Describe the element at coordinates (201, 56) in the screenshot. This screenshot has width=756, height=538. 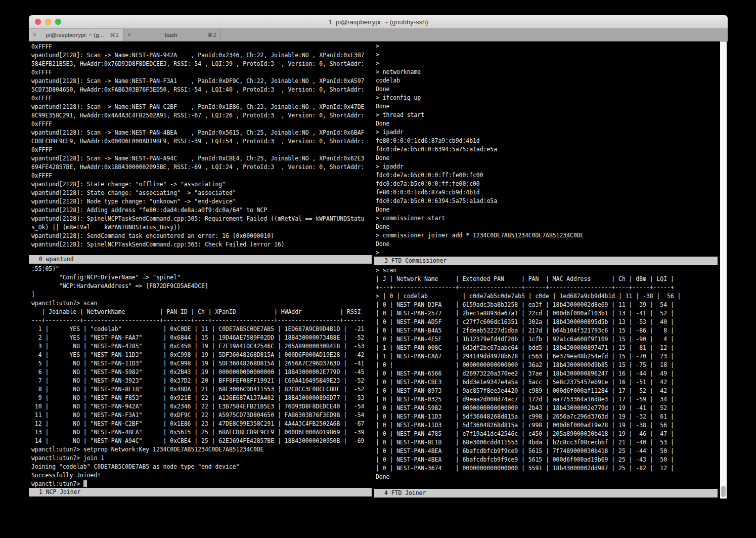
I see `terminal-line: wpantund[2128]: Scan -> Name:NEST-PAN-94…` at that location.